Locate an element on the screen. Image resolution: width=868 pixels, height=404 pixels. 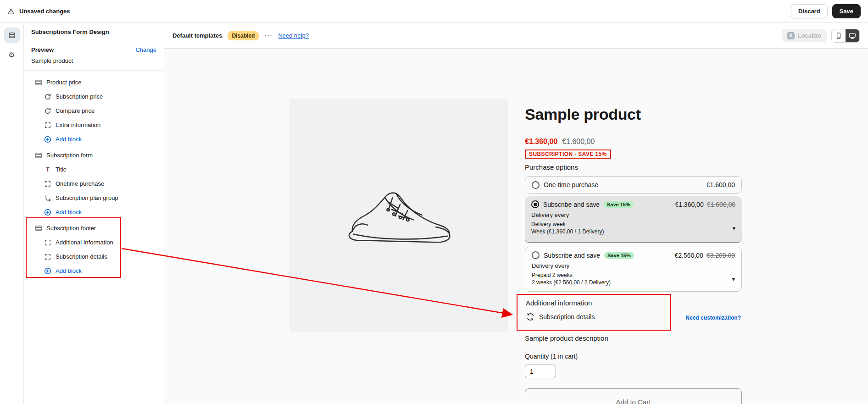
phone-icon is located at coordinates (839, 36).